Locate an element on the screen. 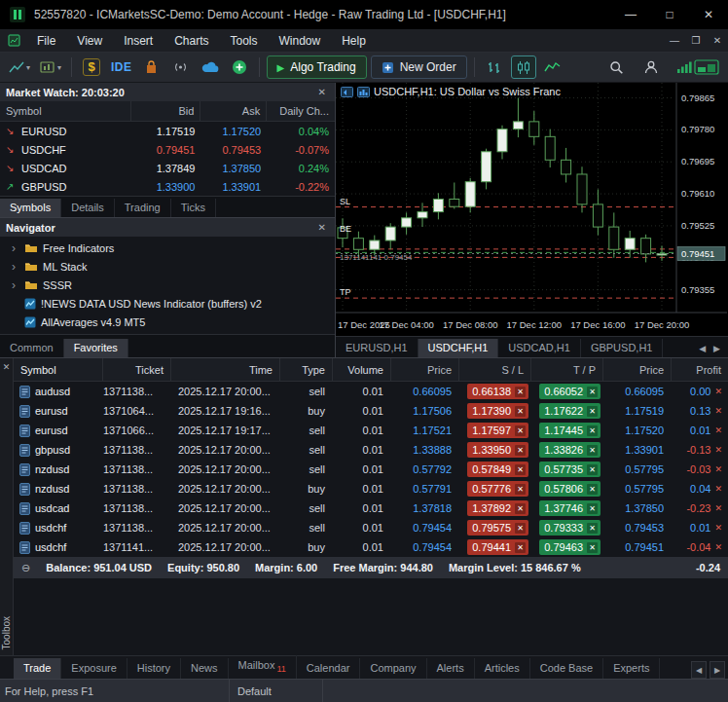 This screenshot has width=728, height=702. close-market-watch-button: ✕ is located at coordinates (322, 92).